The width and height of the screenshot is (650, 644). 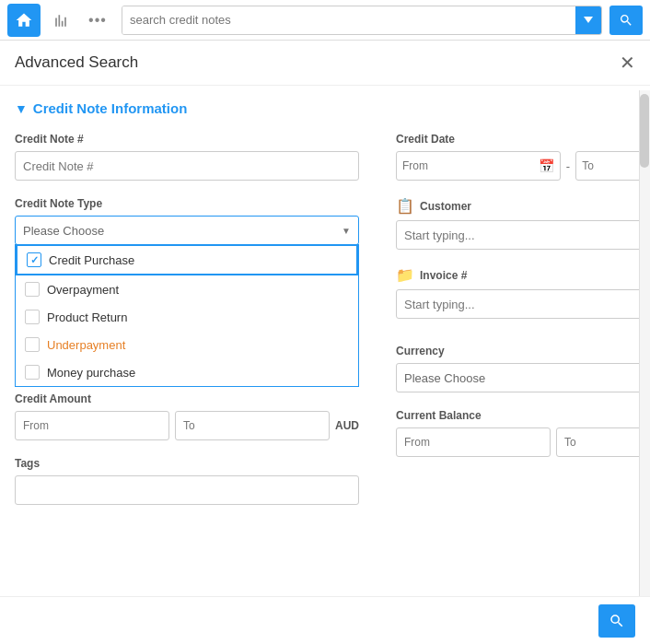 What do you see at coordinates (92, 260) in the screenshot?
I see `credit-purchase-label: Credit Purchase` at bounding box center [92, 260].